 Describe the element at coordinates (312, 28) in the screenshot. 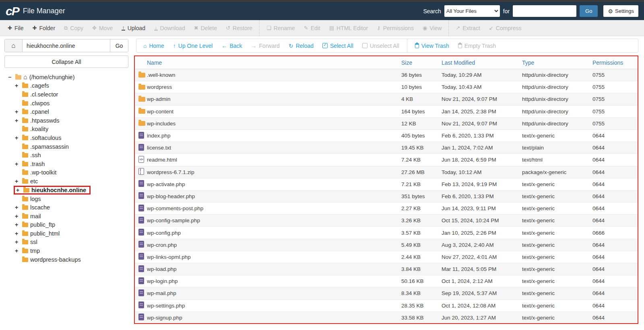

I see `toolbar-item: ✎ Edit` at that location.